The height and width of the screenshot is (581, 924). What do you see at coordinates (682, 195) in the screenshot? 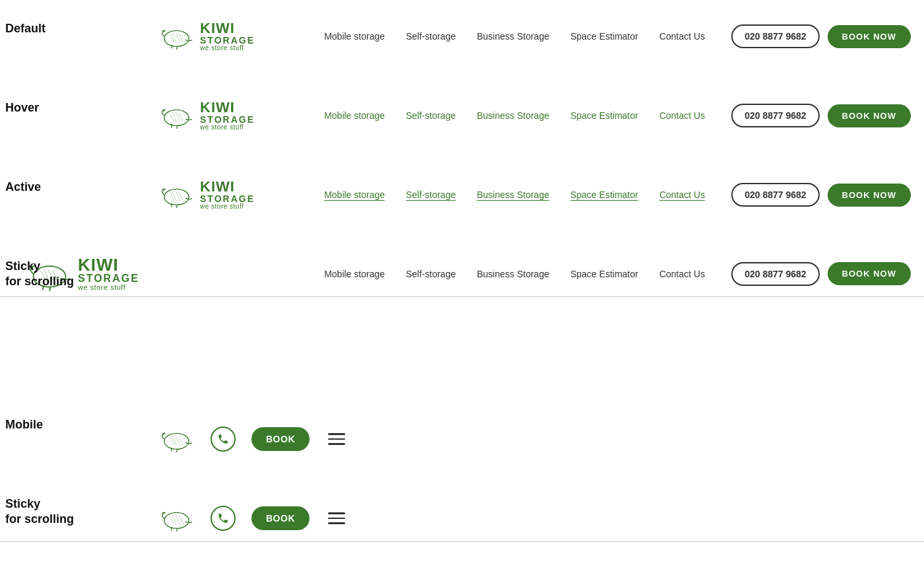
I see `nav-link-contact-us-active: Contact Us` at bounding box center [682, 195].